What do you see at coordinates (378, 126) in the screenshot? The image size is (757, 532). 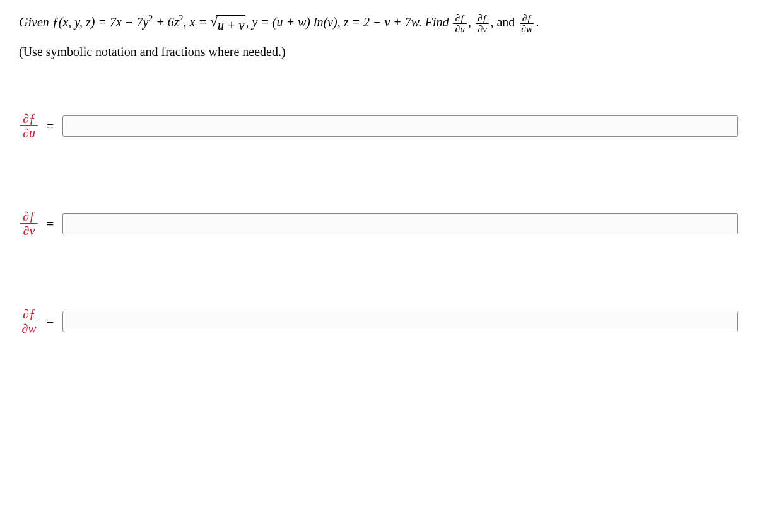 I see `answer-row-dfdu: ∂ƒ ∂u =` at bounding box center [378, 126].